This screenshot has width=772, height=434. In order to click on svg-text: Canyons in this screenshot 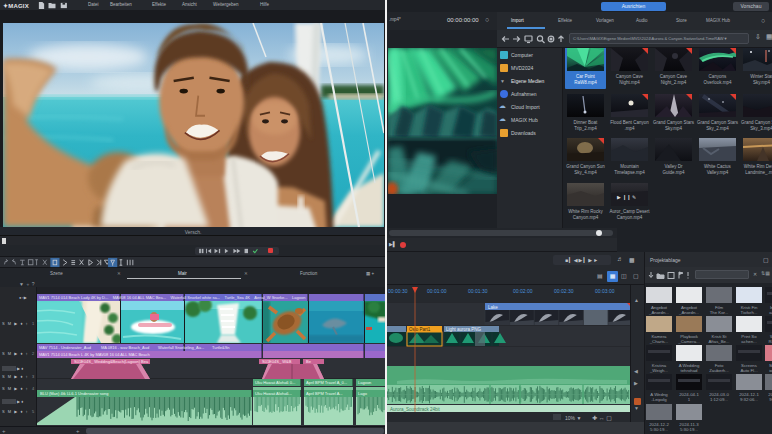, I will do `click(718, 76)`.